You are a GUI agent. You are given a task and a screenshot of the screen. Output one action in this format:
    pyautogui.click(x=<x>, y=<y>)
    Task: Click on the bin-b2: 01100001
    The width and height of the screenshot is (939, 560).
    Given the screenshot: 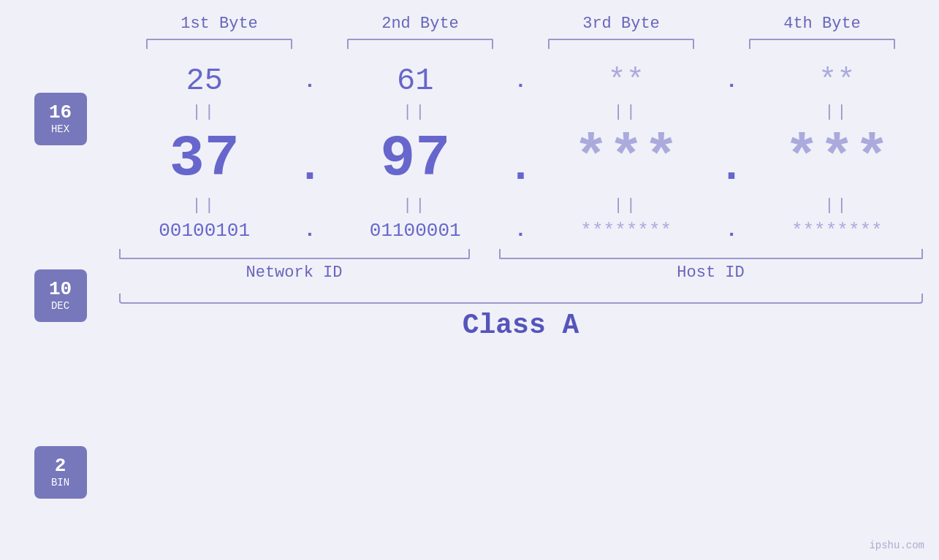 What is the action you would take?
    pyautogui.click(x=415, y=231)
    